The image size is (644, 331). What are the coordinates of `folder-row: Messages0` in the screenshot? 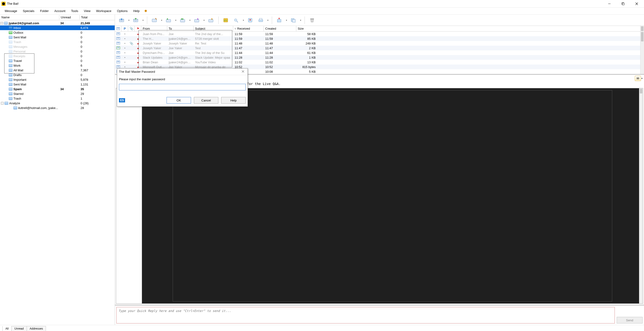 It's located at (58, 46).